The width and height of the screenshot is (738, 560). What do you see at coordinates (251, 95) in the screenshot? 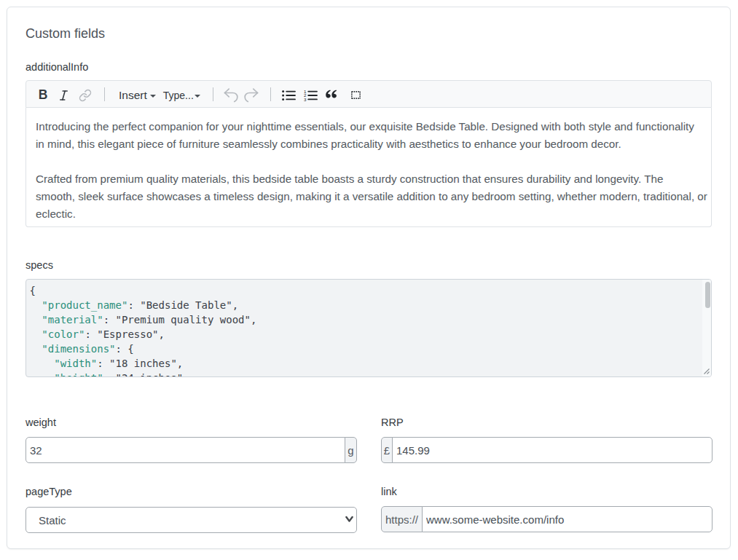
I see `redo-icon` at bounding box center [251, 95].